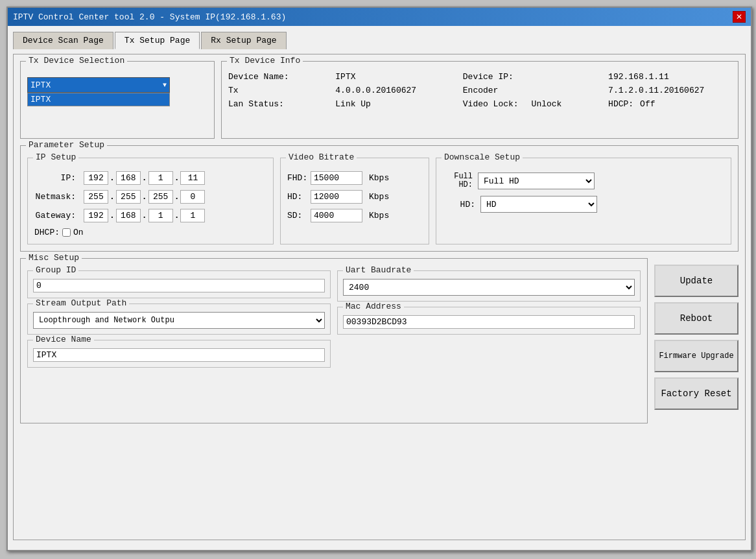 The image size is (756, 559). I want to click on hd-downscale-row: HD: HD SD Full HD, so click(584, 204).